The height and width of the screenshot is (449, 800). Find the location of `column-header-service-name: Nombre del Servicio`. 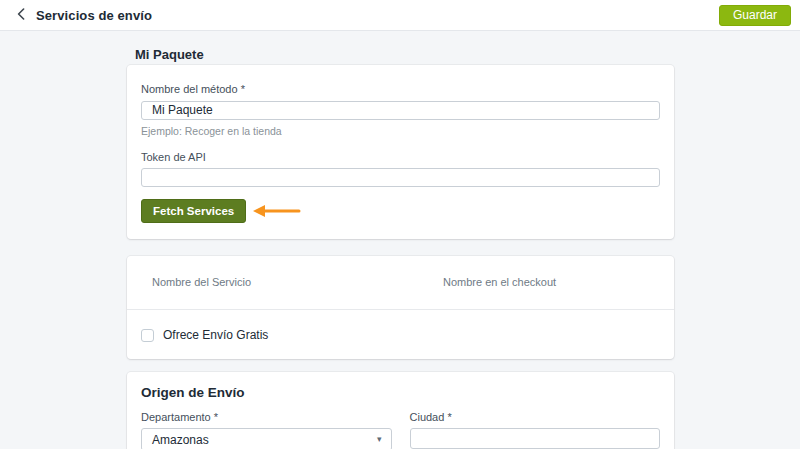

column-header-service-name: Nombre del Servicio is located at coordinates (298, 282).